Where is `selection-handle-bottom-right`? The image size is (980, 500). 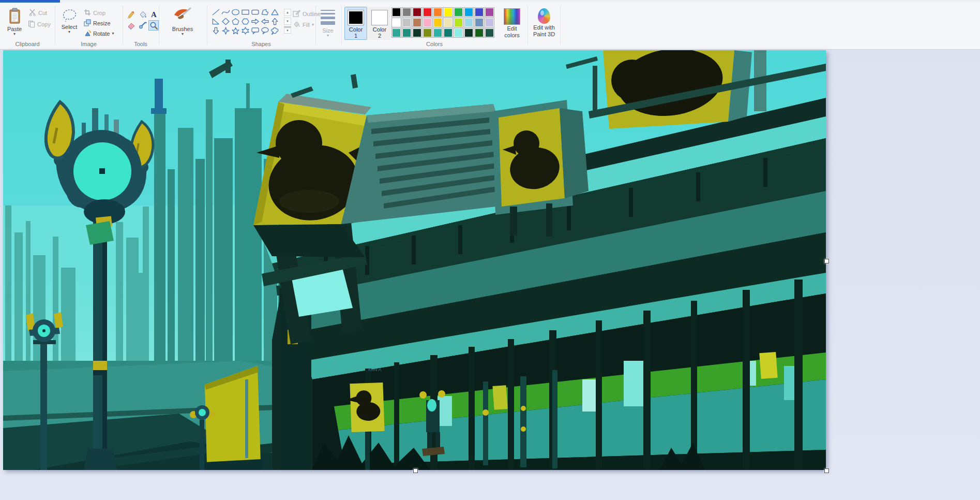
selection-handle-bottom-right is located at coordinates (826, 471).